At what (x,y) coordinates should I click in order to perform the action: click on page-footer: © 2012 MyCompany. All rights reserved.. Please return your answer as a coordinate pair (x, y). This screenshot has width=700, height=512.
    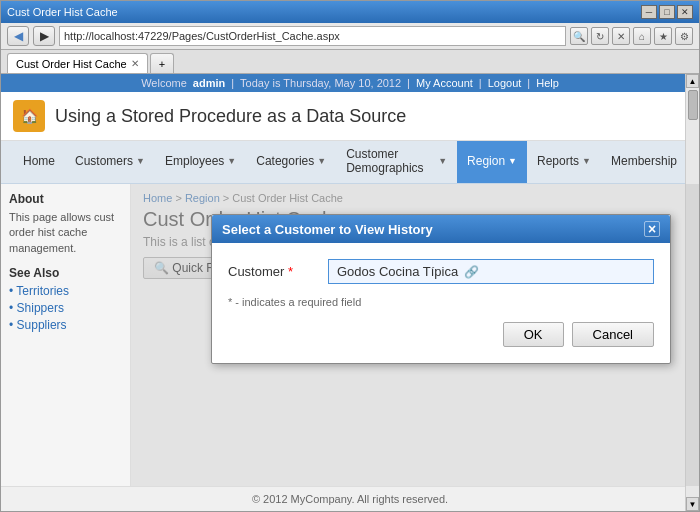
    Looking at the image, I should click on (350, 498).